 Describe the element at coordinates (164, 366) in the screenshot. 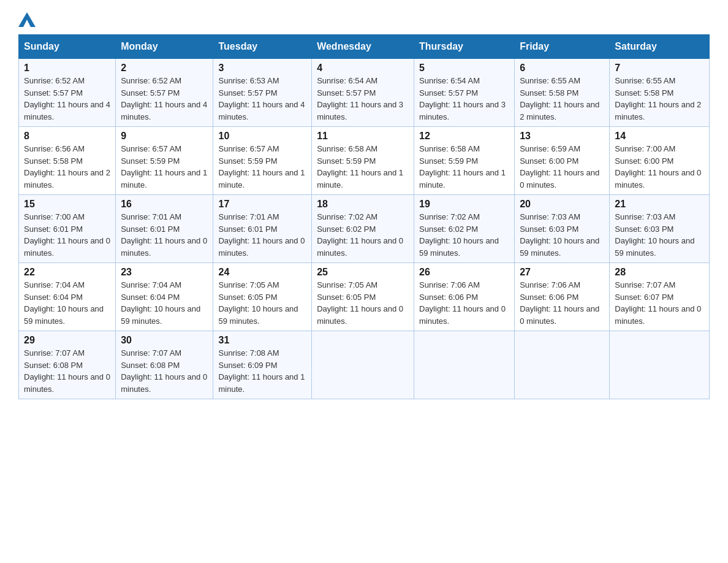

I see `day-cell: 30 Sunrise: 7:07 AM Sunset: 6:08 PM Dayl…` at that location.